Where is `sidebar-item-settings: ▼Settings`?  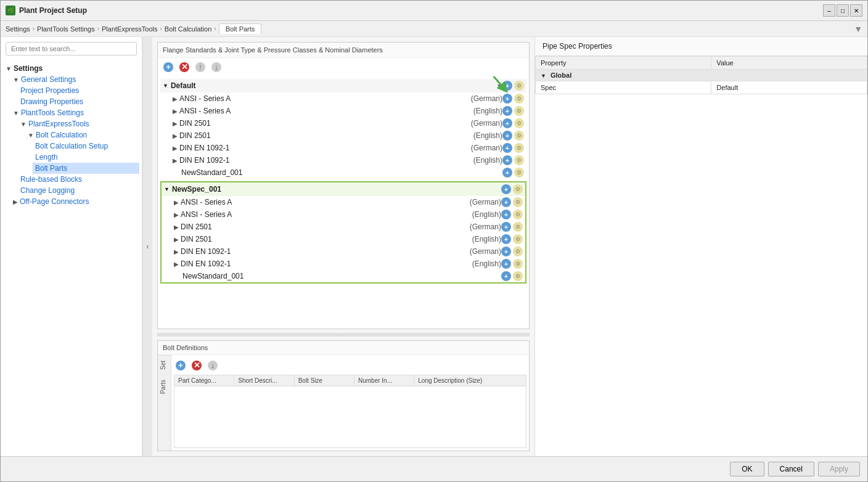 sidebar-item-settings: ▼Settings is located at coordinates (72, 68).